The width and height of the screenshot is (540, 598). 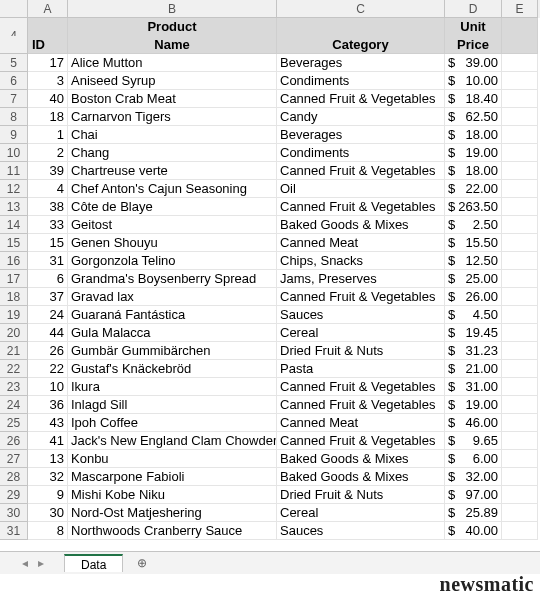 I want to click on header-id, so click(x=48, y=27).